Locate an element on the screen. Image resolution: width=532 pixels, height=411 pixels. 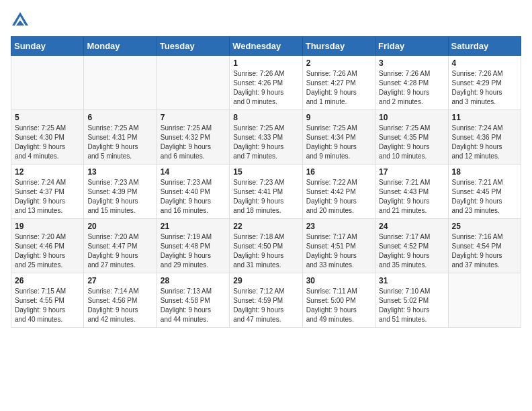
day-cell-1: 1Sunrise: 7:26 AM Sunset: 4:26 PM Daylig… is located at coordinates (266, 83).